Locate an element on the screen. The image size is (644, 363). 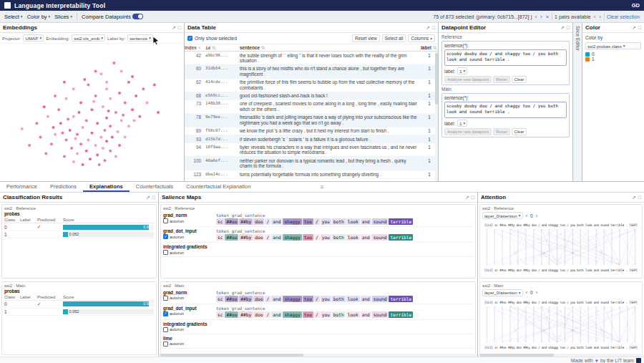
tab-performance: Performance is located at coordinates (21, 187).